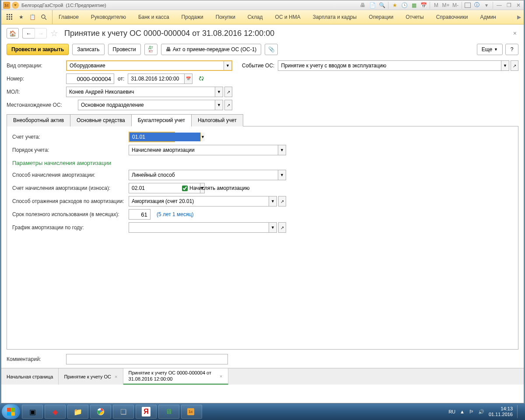  I want to click on btab-doc-list: Принятие к учету ОС×, so click(91, 376).